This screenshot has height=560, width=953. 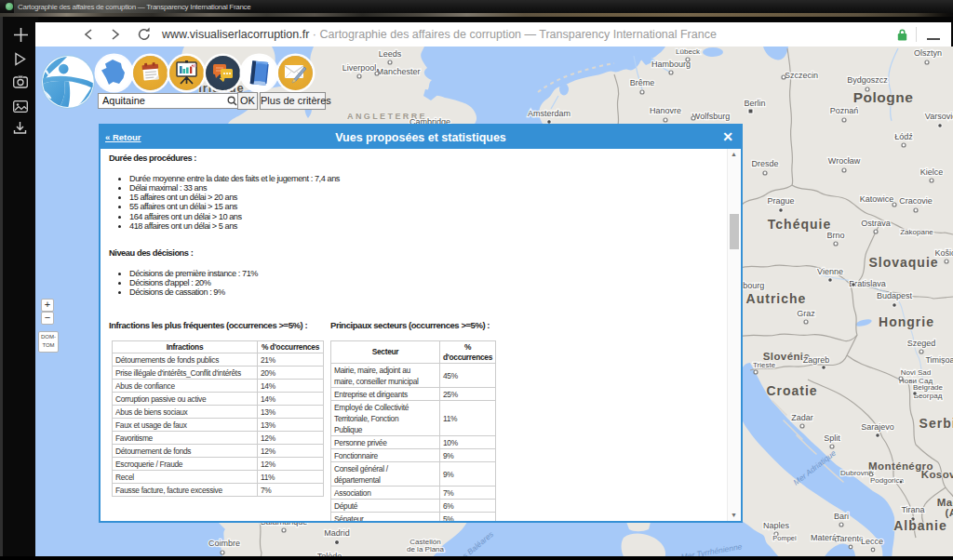 What do you see at coordinates (817, 360) in the screenshot?
I see `svg-text: Zagreb` at bounding box center [817, 360].